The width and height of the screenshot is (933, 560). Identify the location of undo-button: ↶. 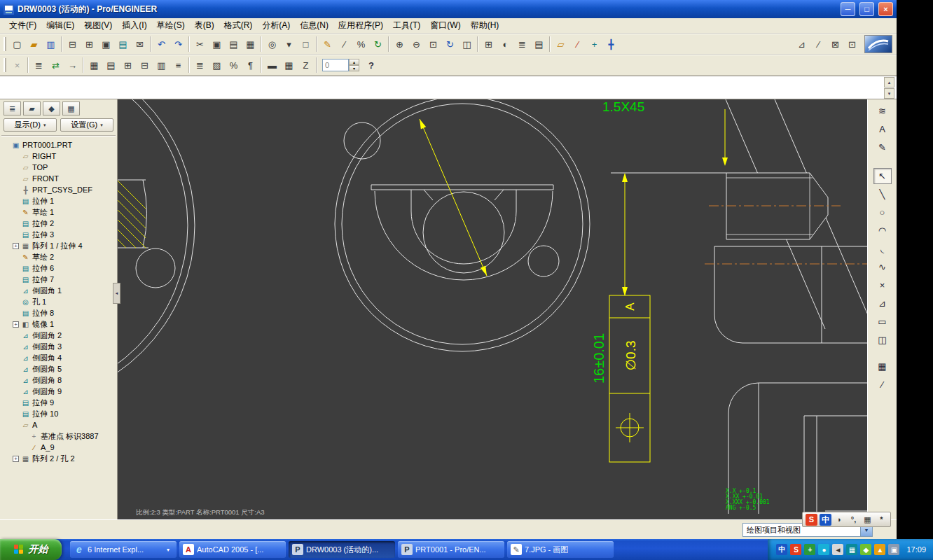
(161, 44).